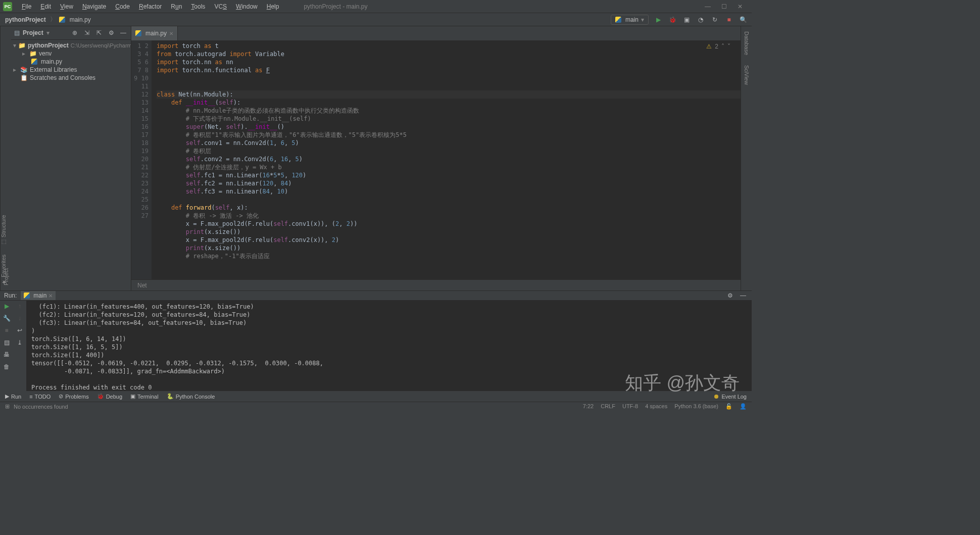 The height and width of the screenshot is (535, 980). What do you see at coordinates (608, 406) in the screenshot?
I see `status-line-sep: CRLF` at bounding box center [608, 406].